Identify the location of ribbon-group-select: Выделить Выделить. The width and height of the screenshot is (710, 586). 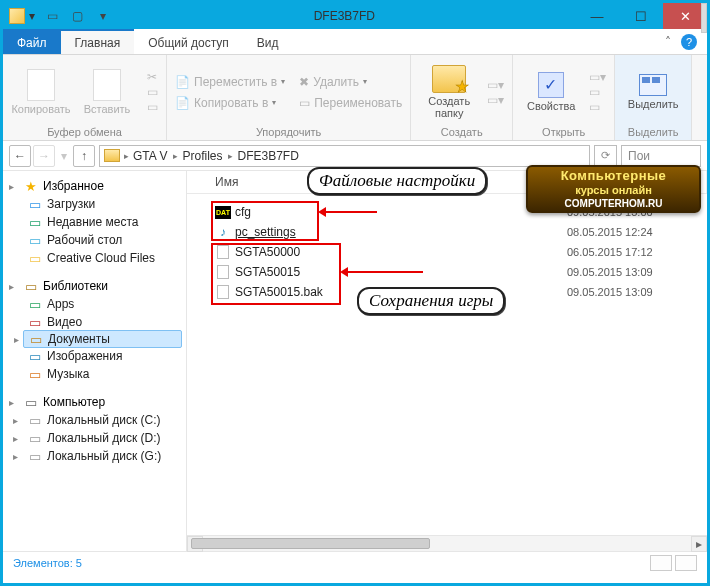
(654, 98).